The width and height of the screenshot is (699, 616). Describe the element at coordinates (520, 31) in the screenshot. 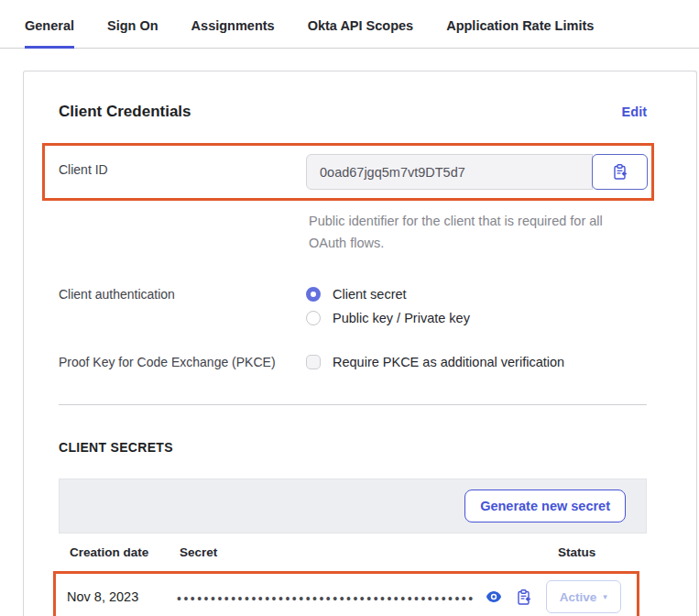

I see `tab-application-rate-limits: Application Rate Limits` at that location.